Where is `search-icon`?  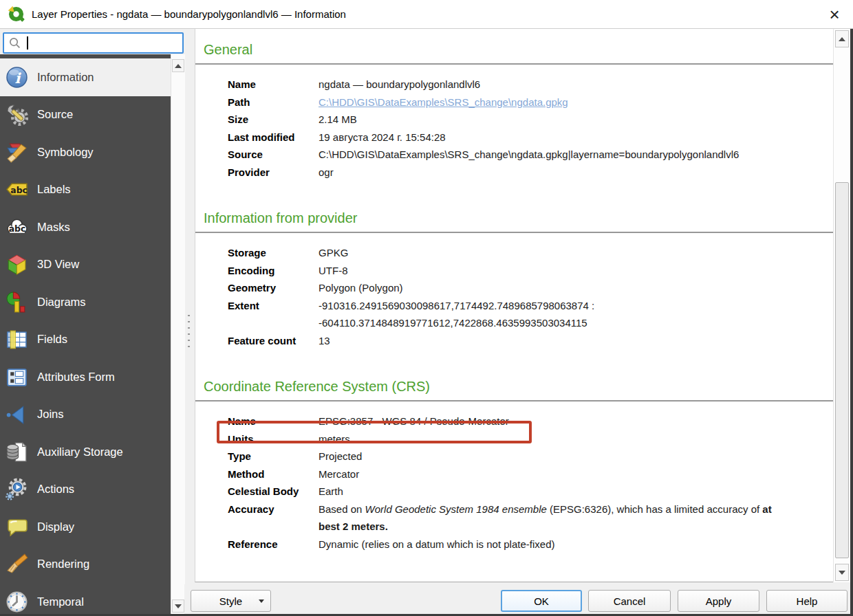 search-icon is located at coordinates (15, 43).